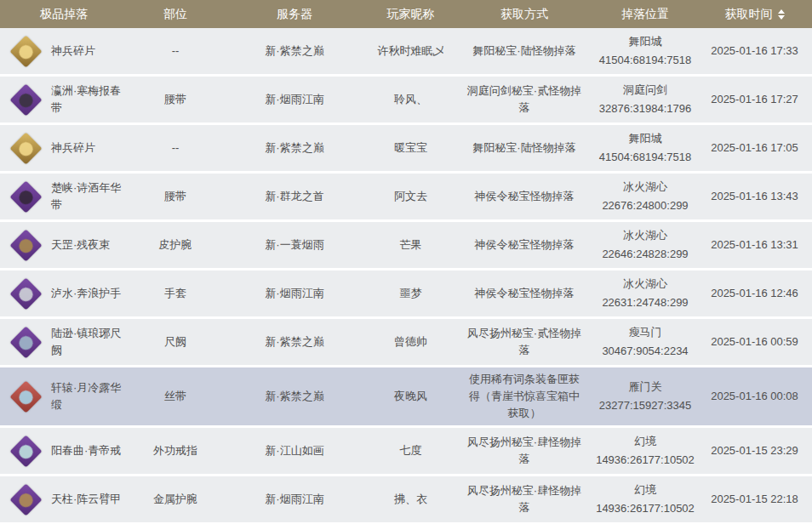  I want to click on item-name: 泸水·奔浪护手, so click(86, 293).